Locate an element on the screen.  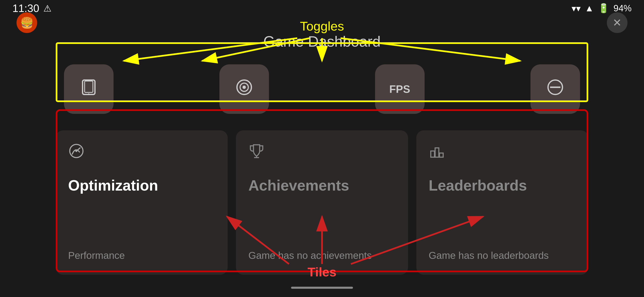
fps-label: FPS is located at coordinates (400, 89).